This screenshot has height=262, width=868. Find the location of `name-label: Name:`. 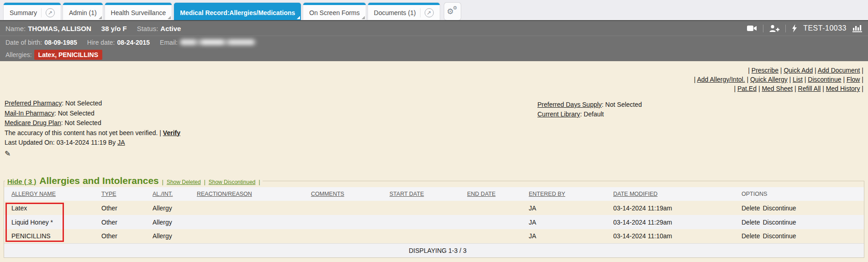

name-label: Name: is located at coordinates (16, 28).